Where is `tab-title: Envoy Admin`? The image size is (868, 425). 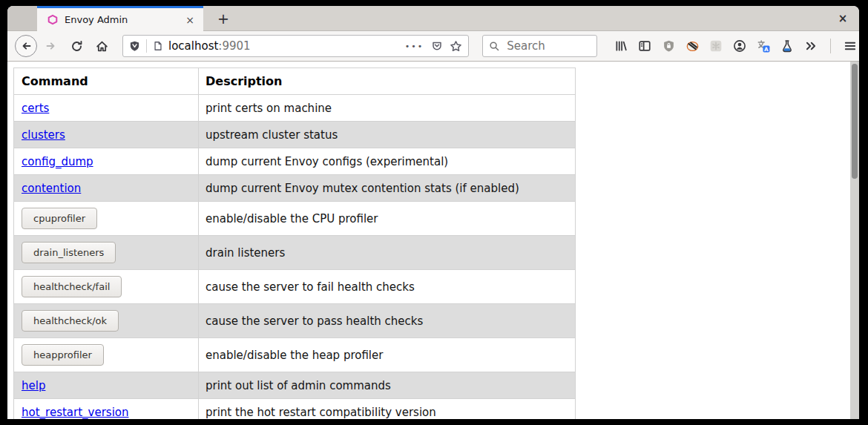
tab-title: Envoy Admin is located at coordinates (123, 19).